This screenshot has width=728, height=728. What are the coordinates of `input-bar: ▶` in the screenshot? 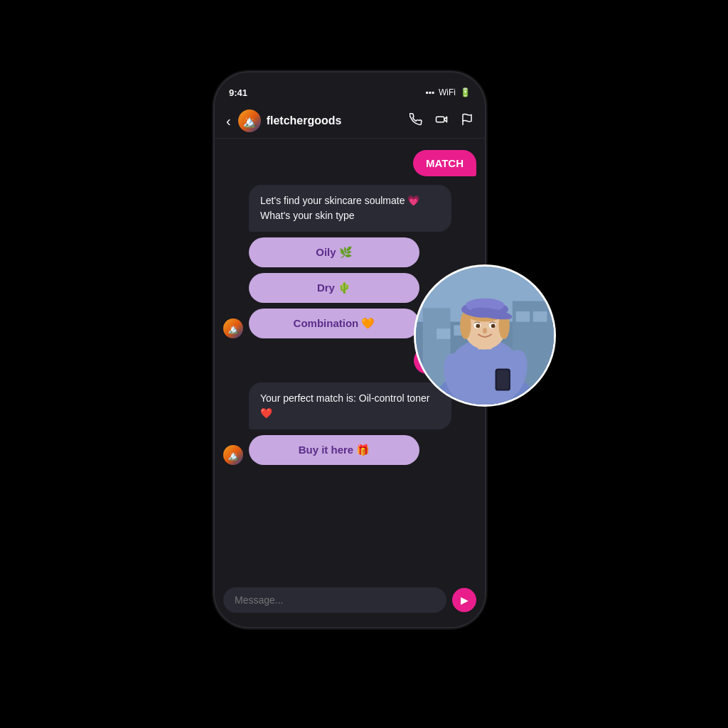 It's located at (350, 604).